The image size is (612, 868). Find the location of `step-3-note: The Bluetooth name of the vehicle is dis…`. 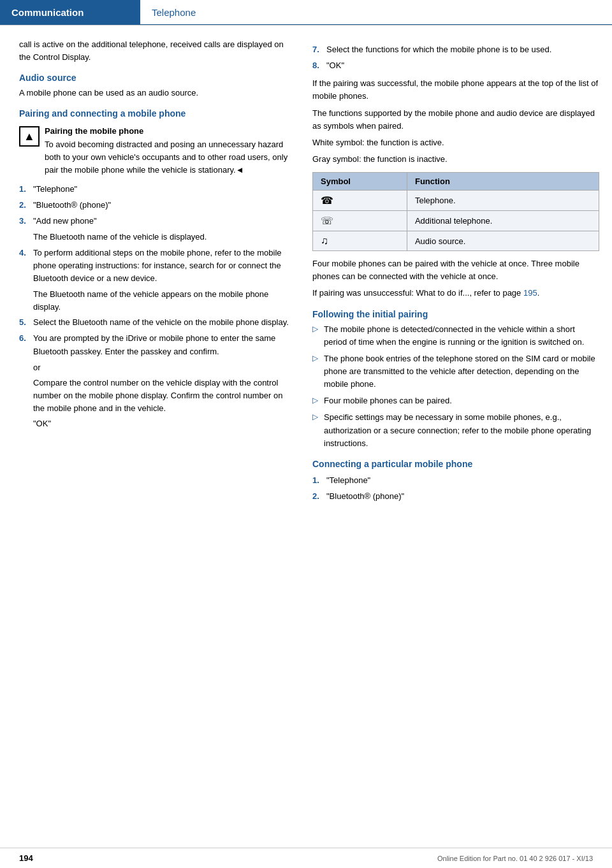

step-3-note: The Bluetooth name of the vehicle is dis… is located at coordinates (163, 237).